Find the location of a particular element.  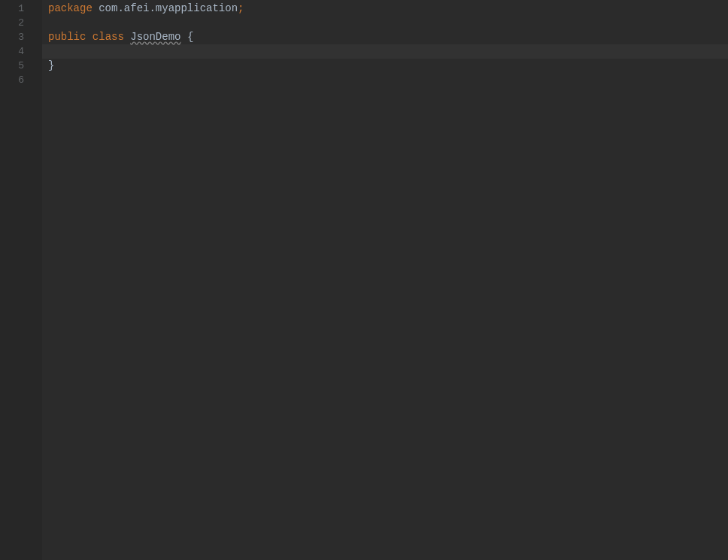

line-number-6: 6 is located at coordinates (21, 80).